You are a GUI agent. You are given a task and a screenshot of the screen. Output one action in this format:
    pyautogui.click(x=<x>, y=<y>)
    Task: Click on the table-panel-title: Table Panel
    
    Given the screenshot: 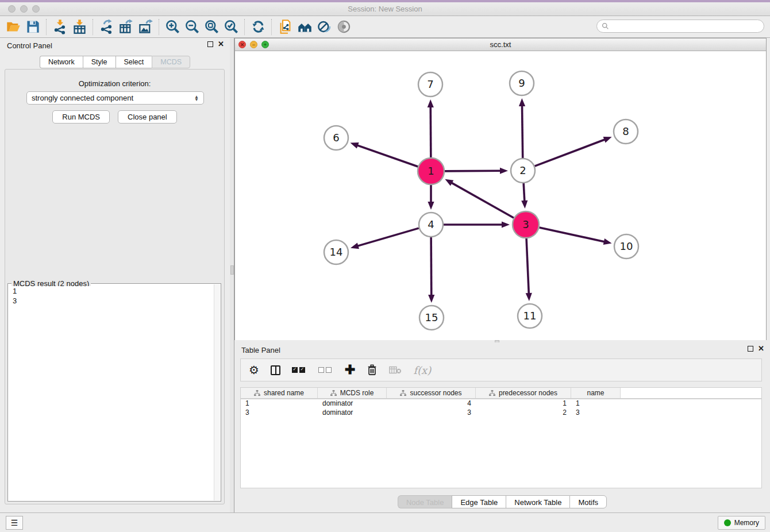 What is the action you would take?
    pyautogui.click(x=261, y=350)
    